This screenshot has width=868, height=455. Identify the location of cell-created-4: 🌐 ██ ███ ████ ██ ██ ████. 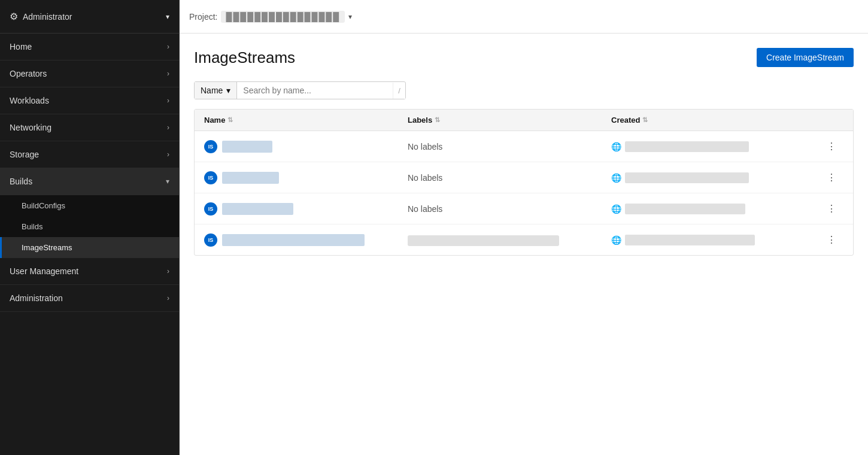
(715, 240).